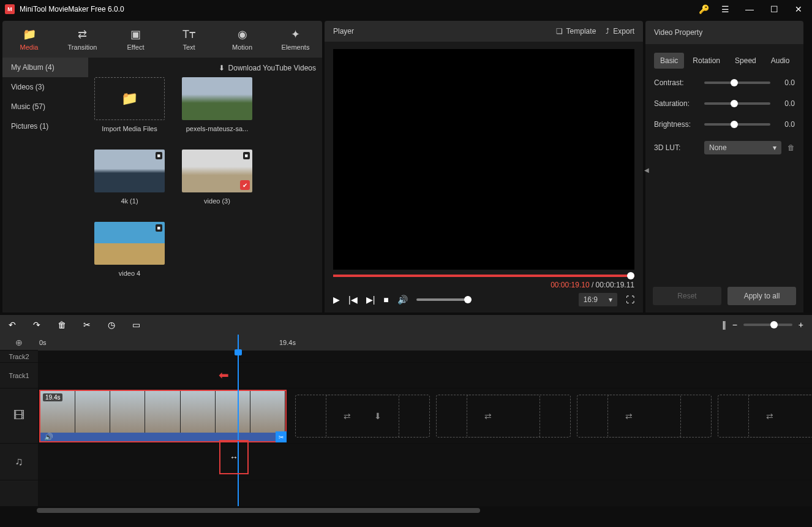  What do you see at coordinates (45, 107) in the screenshot?
I see `sidebar-item-music: Music (57)` at bounding box center [45, 107].